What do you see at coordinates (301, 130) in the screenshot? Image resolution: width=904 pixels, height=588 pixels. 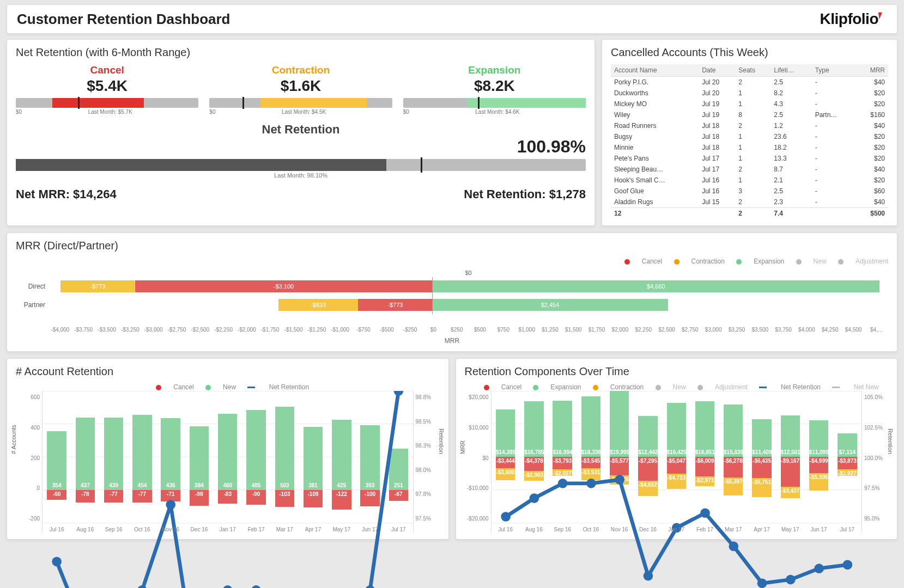 I see `net-retention-title: Net Retention` at bounding box center [301, 130].